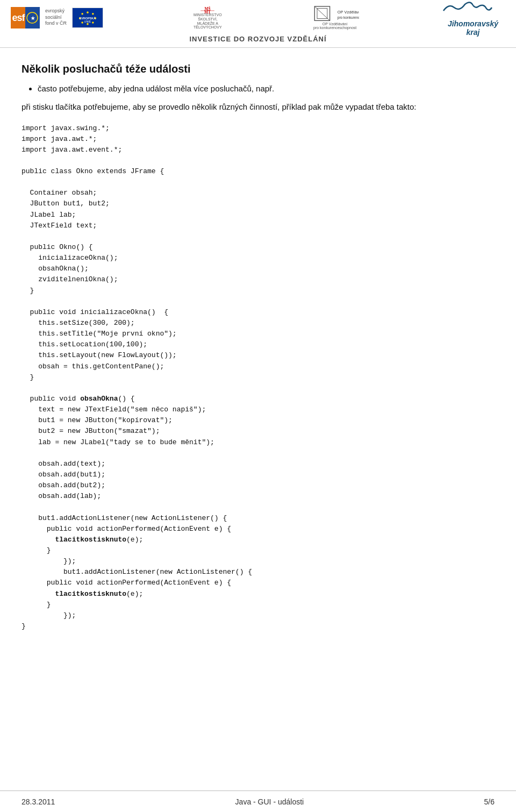  What do you see at coordinates (207, 22) in the screenshot?
I see `msmt-text: MINISTERSTVO ŠKOLSTVÍ,MLÁDEŽE A TĚLOVÝCH…` at bounding box center [207, 22].